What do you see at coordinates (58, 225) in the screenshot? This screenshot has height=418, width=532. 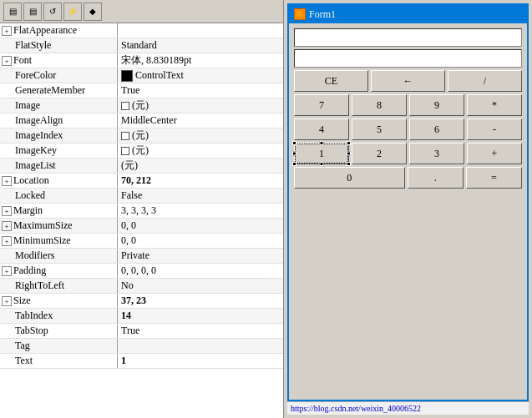 I see `prop-name: +MaximumSize` at bounding box center [58, 225].